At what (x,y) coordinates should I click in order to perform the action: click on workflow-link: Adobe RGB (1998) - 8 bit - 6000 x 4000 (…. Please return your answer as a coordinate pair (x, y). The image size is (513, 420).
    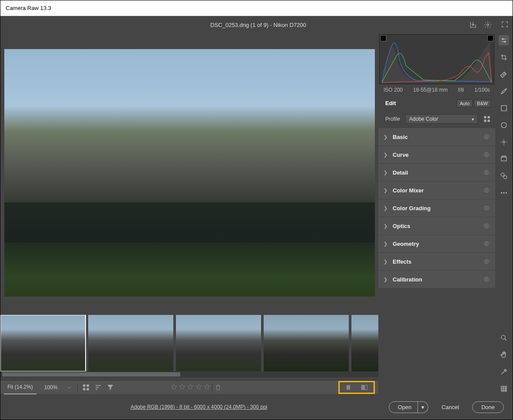
    Looking at the image, I should click on (199, 407).